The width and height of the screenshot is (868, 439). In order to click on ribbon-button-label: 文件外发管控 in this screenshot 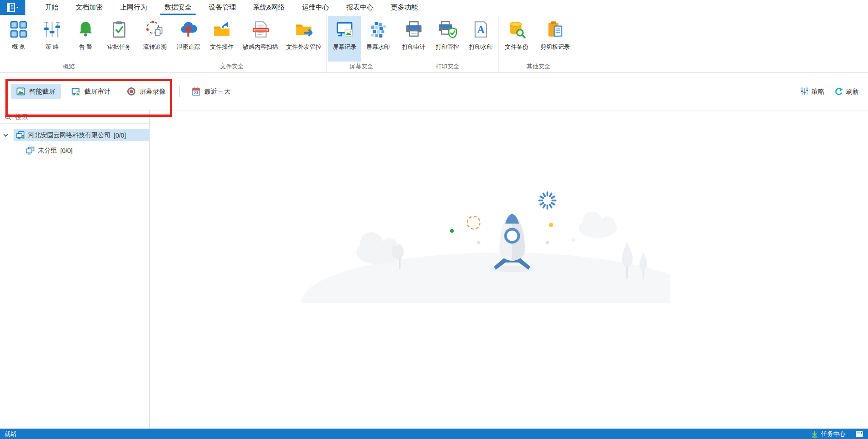, I will do `click(304, 47)`.